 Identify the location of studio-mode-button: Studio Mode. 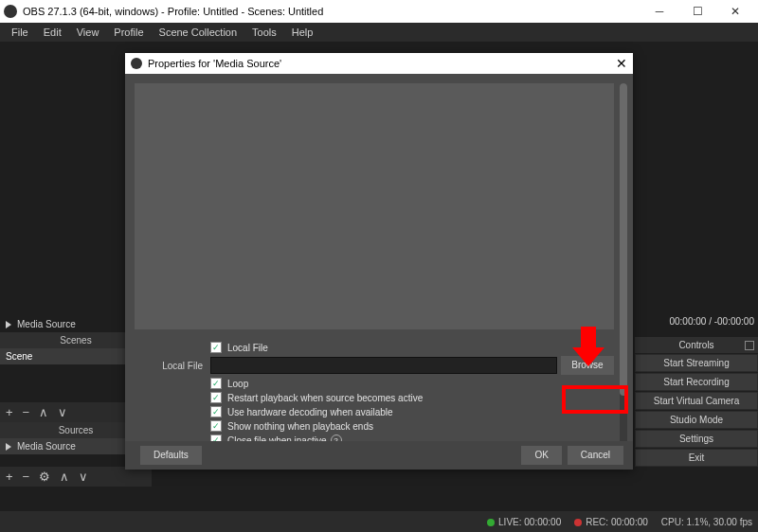
(696, 420).